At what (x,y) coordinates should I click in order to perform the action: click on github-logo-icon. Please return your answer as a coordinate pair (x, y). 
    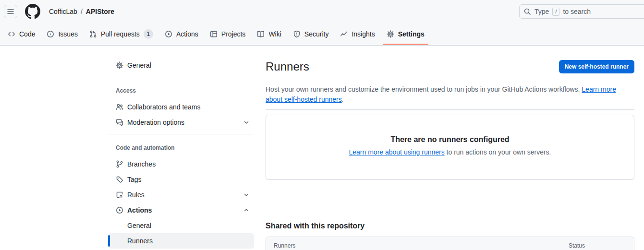
    Looking at the image, I should click on (33, 12).